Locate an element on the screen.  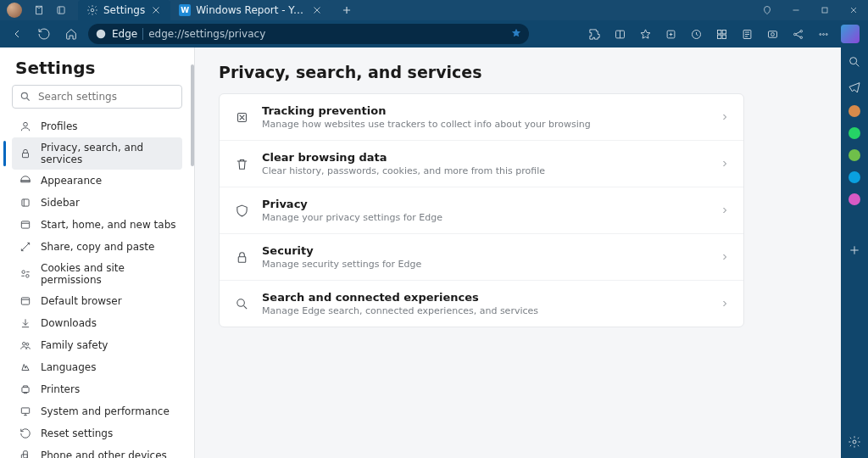
refresh-button is located at coordinates (44, 34).